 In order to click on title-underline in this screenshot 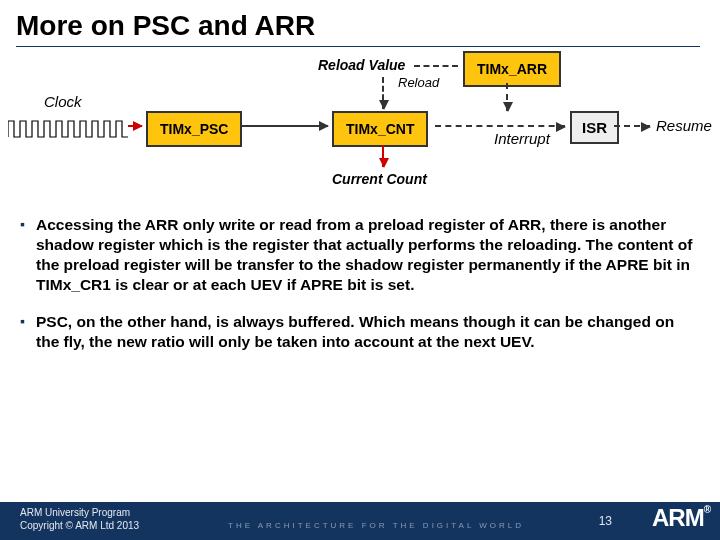, I will do `click(358, 46)`.